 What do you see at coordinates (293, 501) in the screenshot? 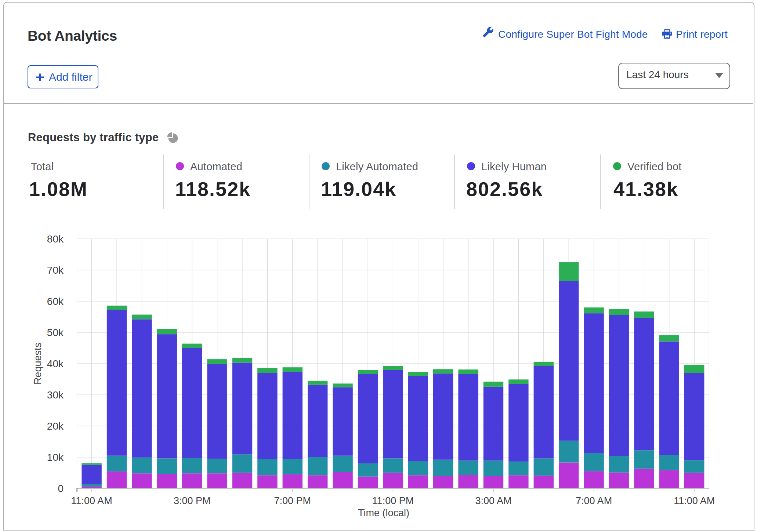
I see `svg-text: 7:00 PM` at bounding box center [293, 501].